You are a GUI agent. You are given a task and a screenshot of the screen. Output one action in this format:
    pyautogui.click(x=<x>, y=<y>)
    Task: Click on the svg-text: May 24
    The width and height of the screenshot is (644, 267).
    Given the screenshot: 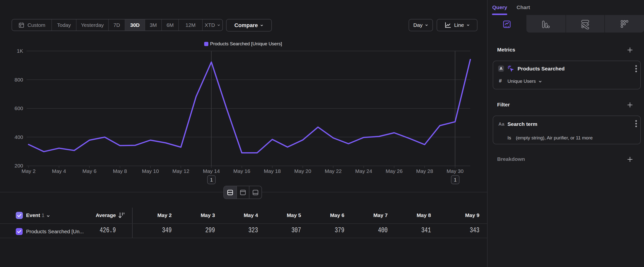 What is the action you would take?
    pyautogui.click(x=364, y=171)
    